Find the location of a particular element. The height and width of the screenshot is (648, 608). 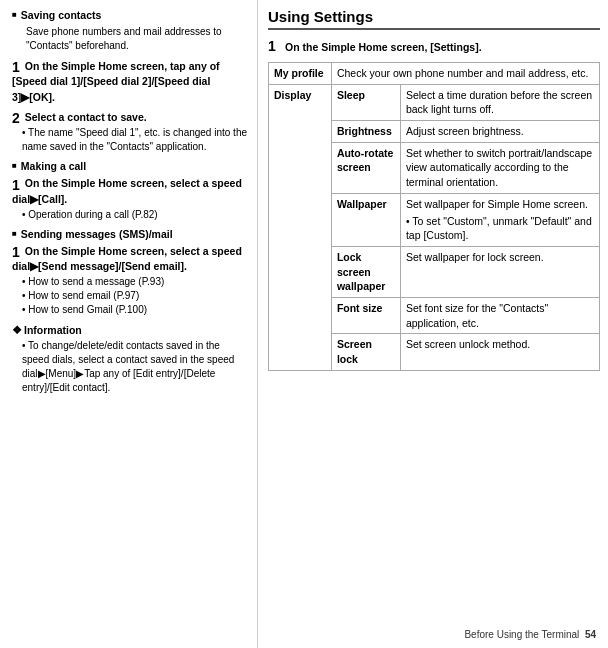

table-cell-desc: Check your own phone number and mail add… is located at coordinates (465, 74).